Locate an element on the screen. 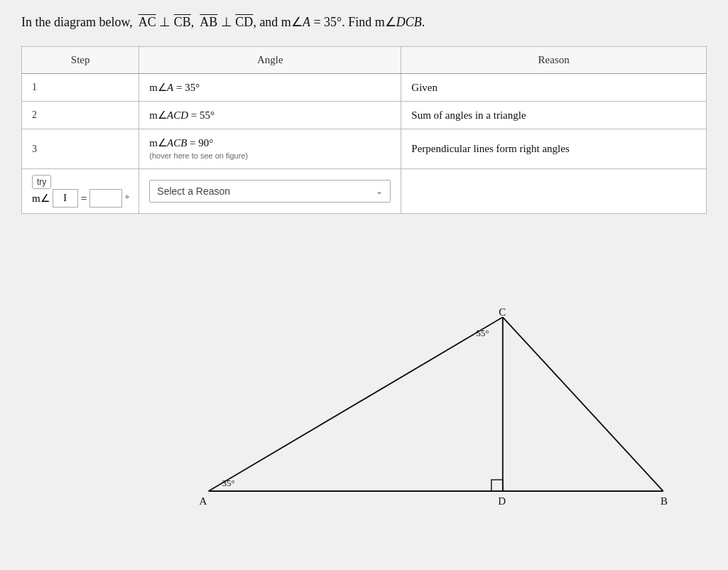 The width and height of the screenshot is (728, 570). select-reason-dropdown: Select a Reason ⌄ is located at coordinates (270, 191).